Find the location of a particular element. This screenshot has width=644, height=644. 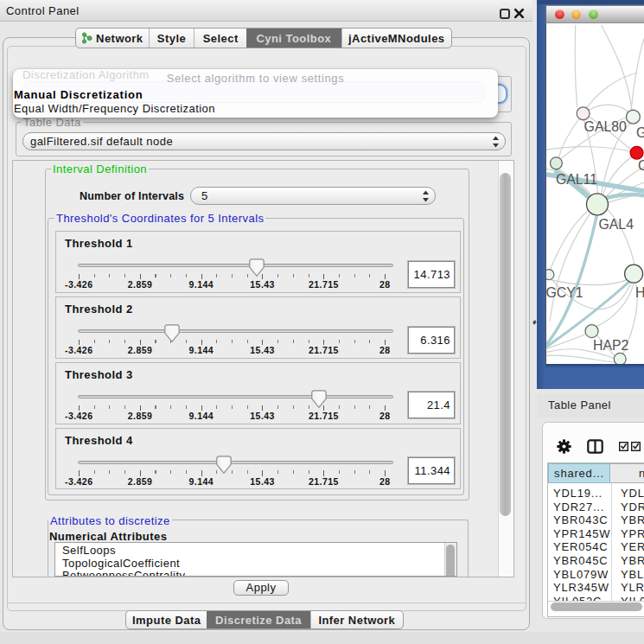

svg-text: GA is located at coordinates (640, 133).